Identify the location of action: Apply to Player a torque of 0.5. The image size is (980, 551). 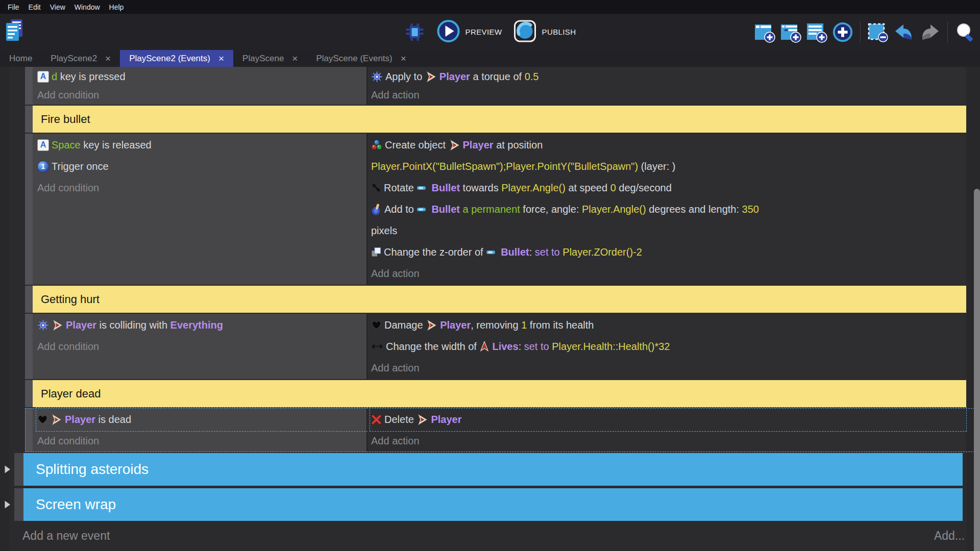
(668, 77).